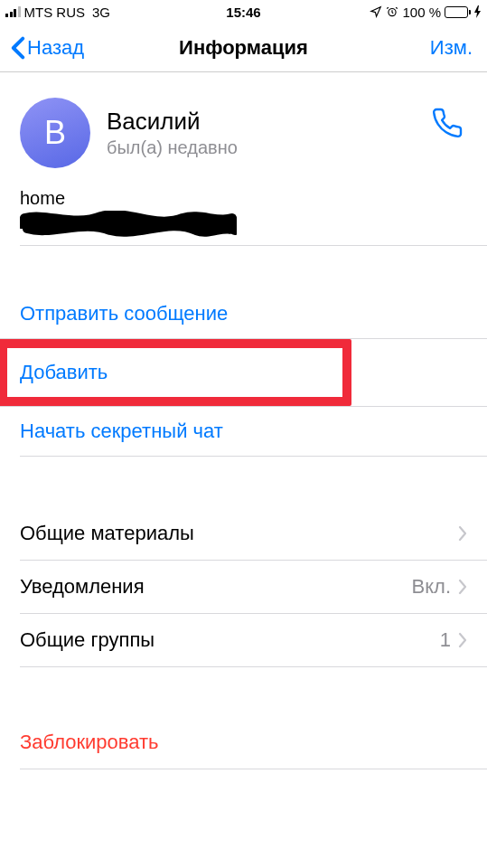 The height and width of the screenshot is (868, 487). What do you see at coordinates (239, 533) in the screenshot?
I see `shared-media-label: Общие материалы` at bounding box center [239, 533].